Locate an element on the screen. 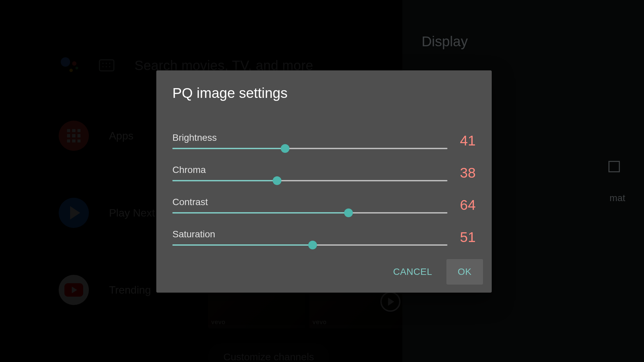 The image size is (644, 362). slider-label: Saturation is located at coordinates (310, 234).